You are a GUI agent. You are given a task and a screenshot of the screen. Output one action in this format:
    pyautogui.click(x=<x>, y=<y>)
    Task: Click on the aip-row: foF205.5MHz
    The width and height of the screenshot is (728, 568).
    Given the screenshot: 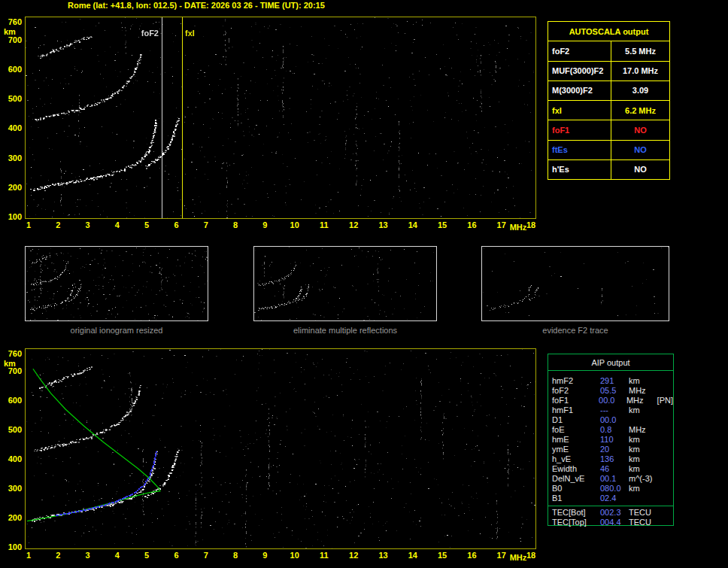 What is the action you would take?
    pyautogui.click(x=611, y=391)
    